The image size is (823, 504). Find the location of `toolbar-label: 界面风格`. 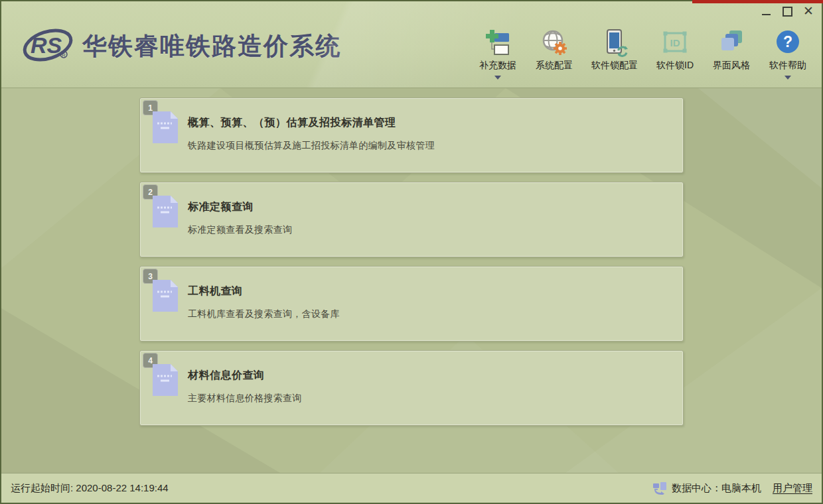

toolbar-label: 界面风格 is located at coordinates (731, 66).